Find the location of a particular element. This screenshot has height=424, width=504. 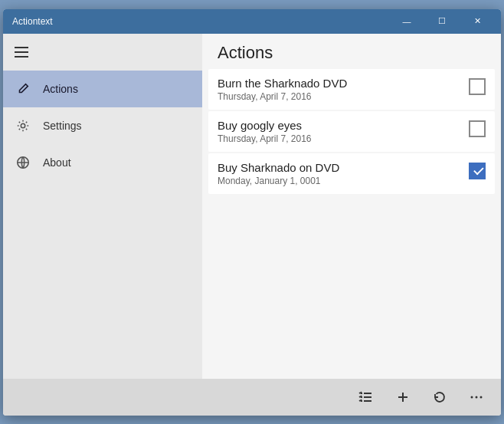

pencil-icon is located at coordinates (23, 89).